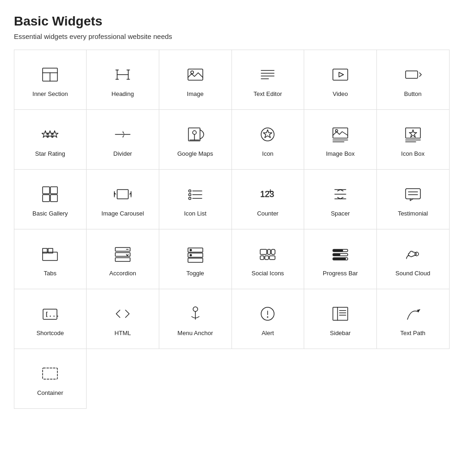 The width and height of the screenshot is (463, 476). Describe the element at coordinates (195, 140) in the screenshot. I see `widget-google-maps: Google Maps` at that location.